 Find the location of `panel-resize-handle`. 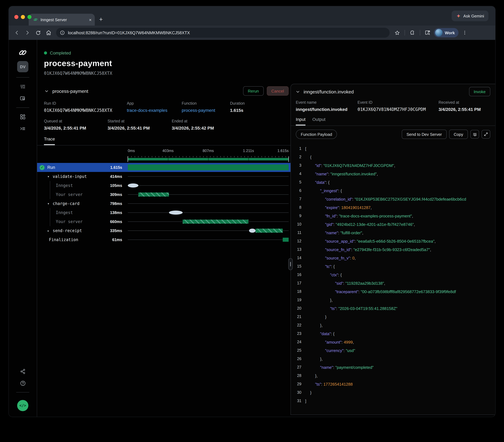

panel-resize-handle is located at coordinates (290, 264).